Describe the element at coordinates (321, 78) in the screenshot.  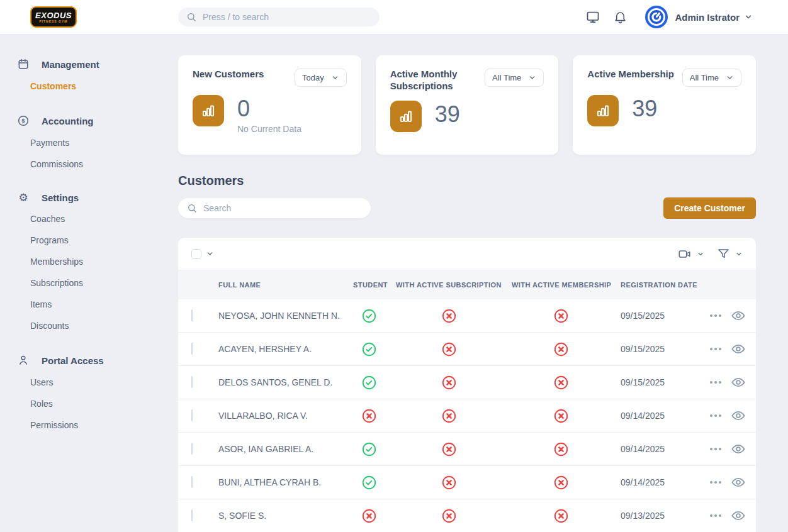
I see `period-select: Today` at that location.